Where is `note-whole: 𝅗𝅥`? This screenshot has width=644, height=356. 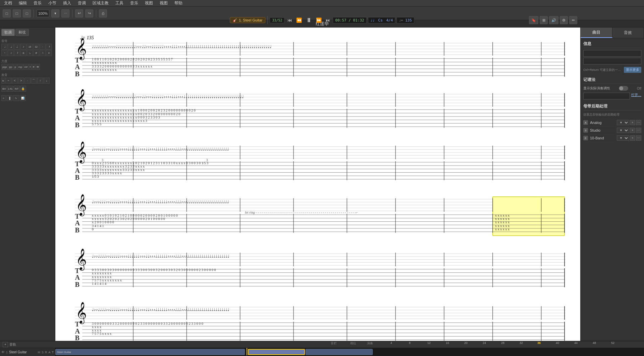 note-whole: 𝅗𝅥 is located at coordinates (4, 47).